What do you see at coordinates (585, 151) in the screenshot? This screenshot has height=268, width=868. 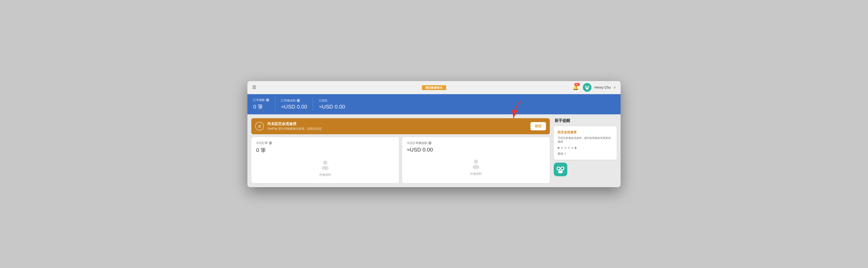 I see `right-panel: 新手提醒 設定金流途徑 可設定多個金流途徑，讓付款和收款有更多的選擇 前往 >` at bounding box center [585, 151].